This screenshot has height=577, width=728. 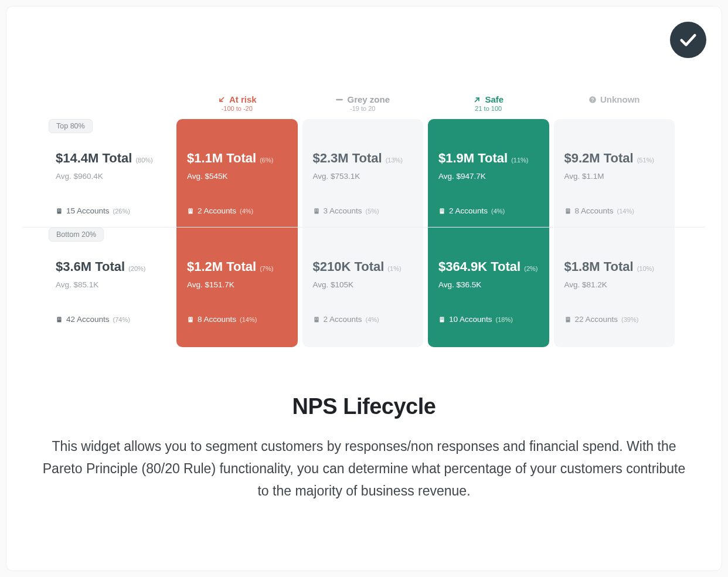 I want to click on cell-bottom-risk: $1.2M Total(7%) Avg. $151.7K 8 Accounts(…, so click(x=237, y=287).